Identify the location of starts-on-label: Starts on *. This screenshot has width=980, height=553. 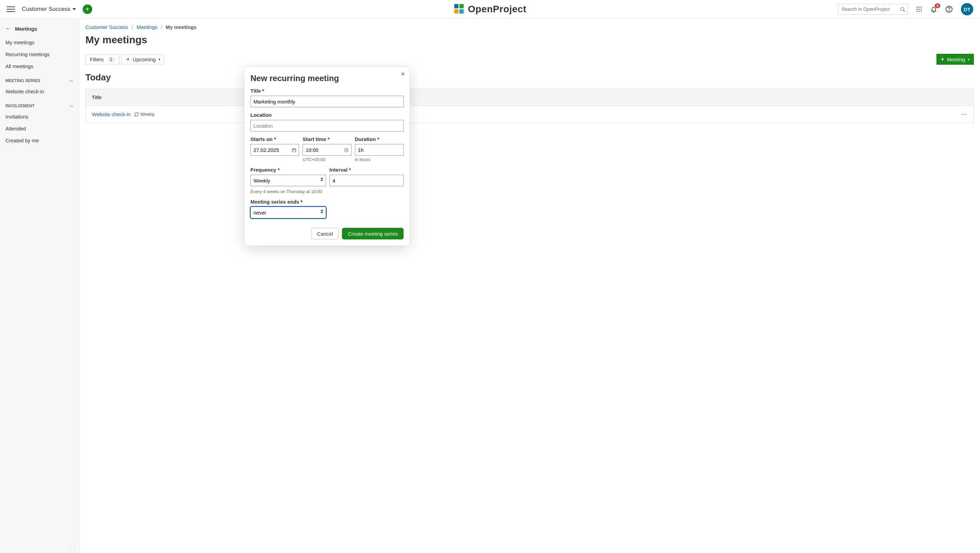
(275, 139).